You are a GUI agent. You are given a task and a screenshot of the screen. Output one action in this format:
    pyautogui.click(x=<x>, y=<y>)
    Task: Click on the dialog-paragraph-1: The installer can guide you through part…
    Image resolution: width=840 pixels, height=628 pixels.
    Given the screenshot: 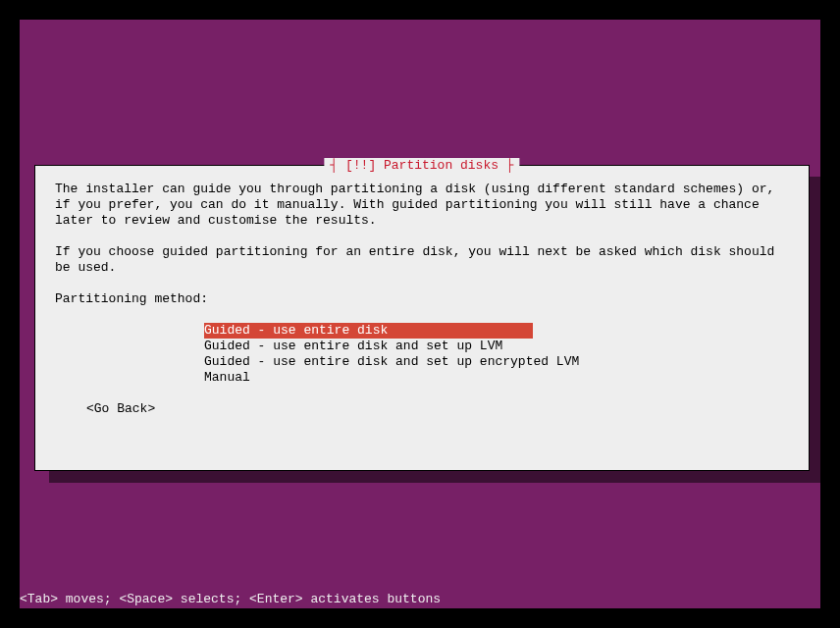 What is the action you would take?
    pyautogui.click(x=422, y=205)
    